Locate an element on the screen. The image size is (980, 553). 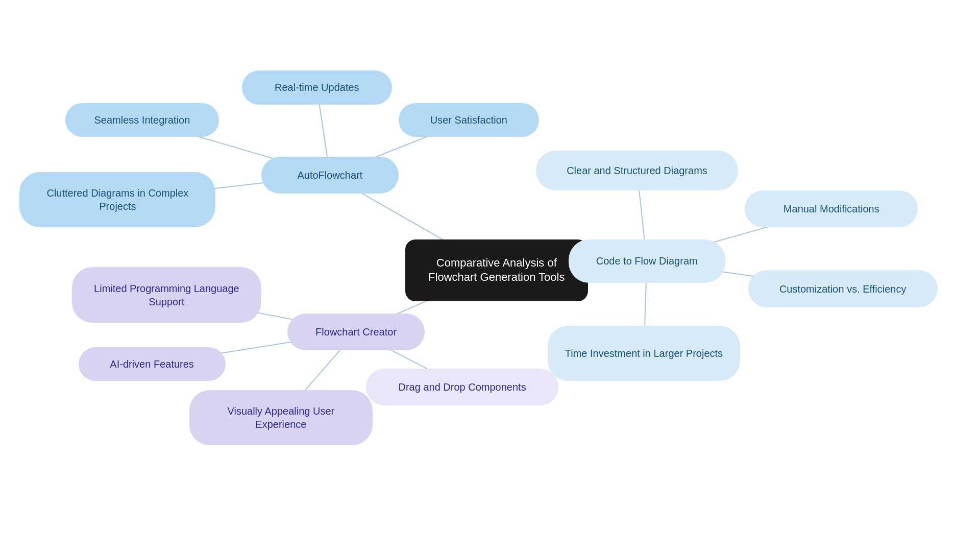
cluttered-diagrams-node: Cluttered Diagrams in Complex Projects is located at coordinates (117, 200).